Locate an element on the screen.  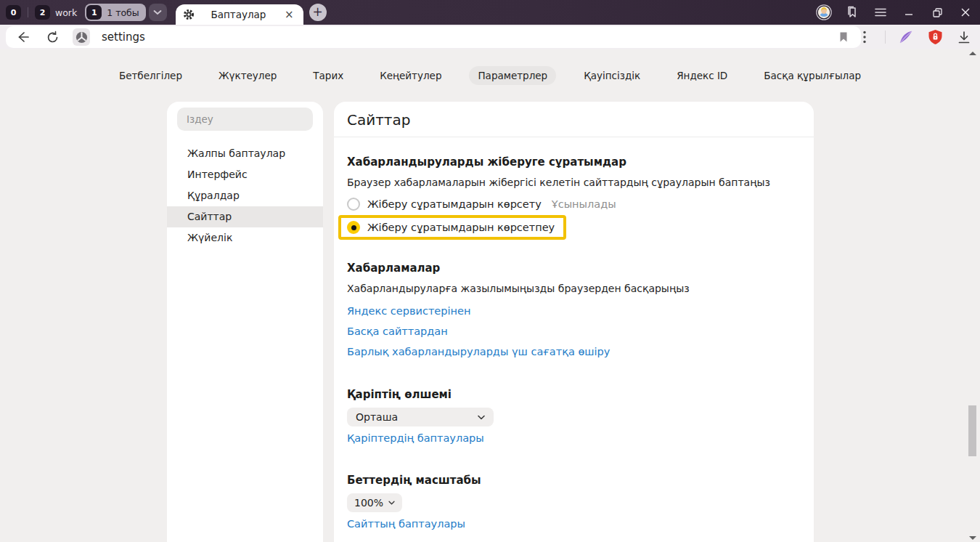
window-header: 0 2 work 1 1 тобы Баптаулар × + is located at coordinates (490, 12).